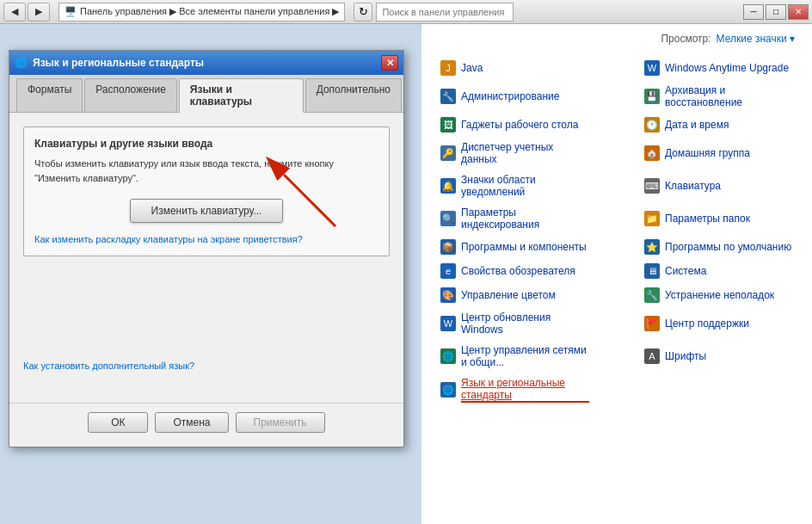  What do you see at coordinates (169, 239) in the screenshot?
I see `keyboard-screen-link: Как изменить раскладку клавиатуры на экр…` at bounding box center [169, 239].